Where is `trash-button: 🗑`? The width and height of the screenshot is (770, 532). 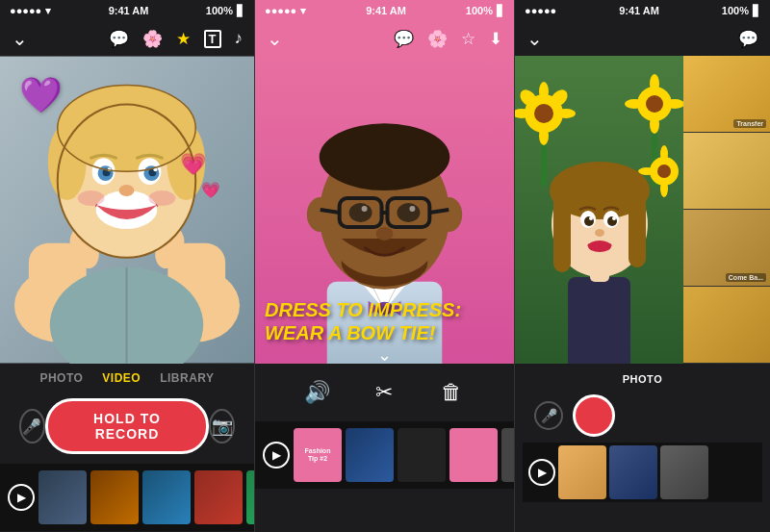
trash-button: 🗑 is located at coordinates (451, 393).